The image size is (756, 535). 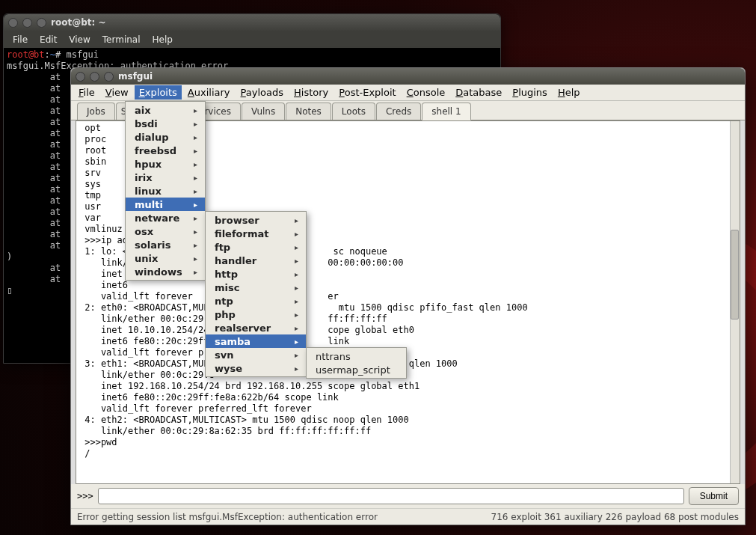 What do you see at coordinates (256, 328) in the screenshot?
I see `menu-item-realserver: realserver▸` at bounding box center [256, 328].